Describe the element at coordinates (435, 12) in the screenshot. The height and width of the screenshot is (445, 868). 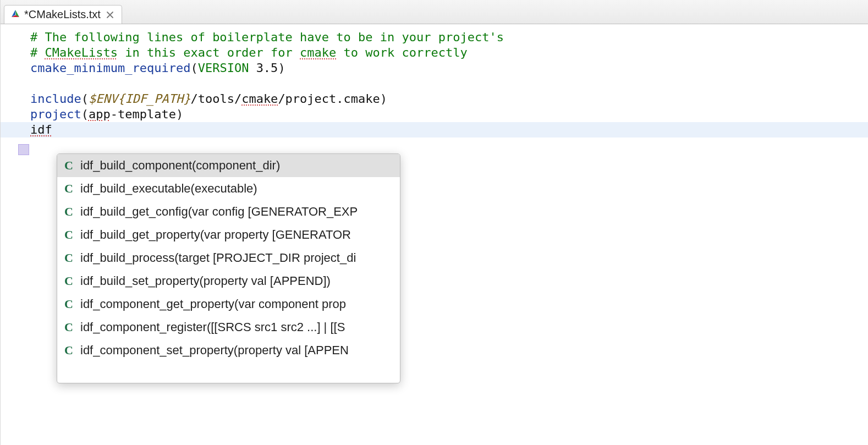
I see `tab-bar: *CMakeLists.txt` at that location.